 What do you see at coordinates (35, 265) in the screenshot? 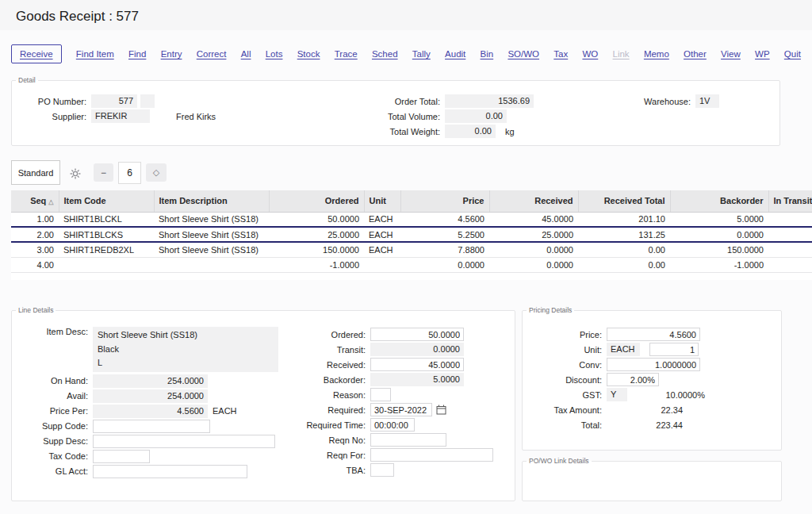
I see `cell-seq: 4.00` at bounding box center [35, 265].